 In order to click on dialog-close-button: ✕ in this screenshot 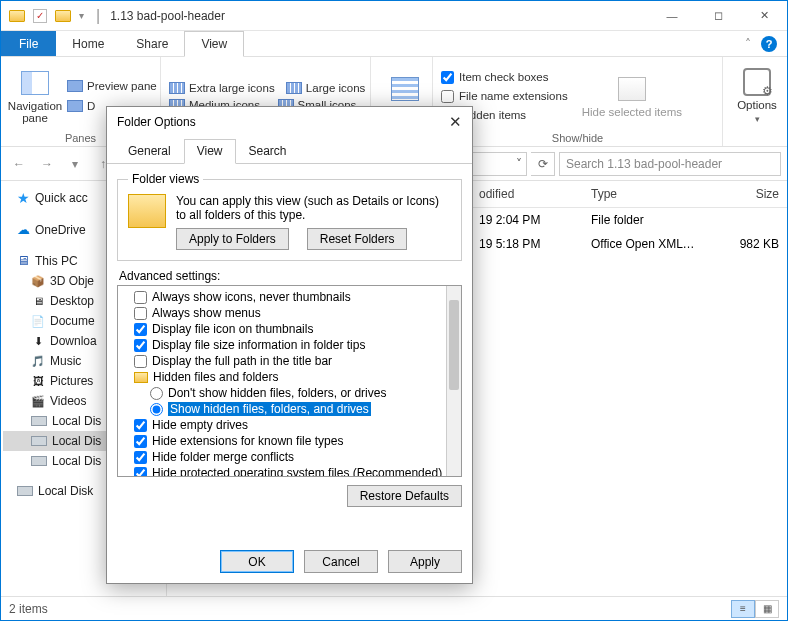, I will do `click(456, 122)`.